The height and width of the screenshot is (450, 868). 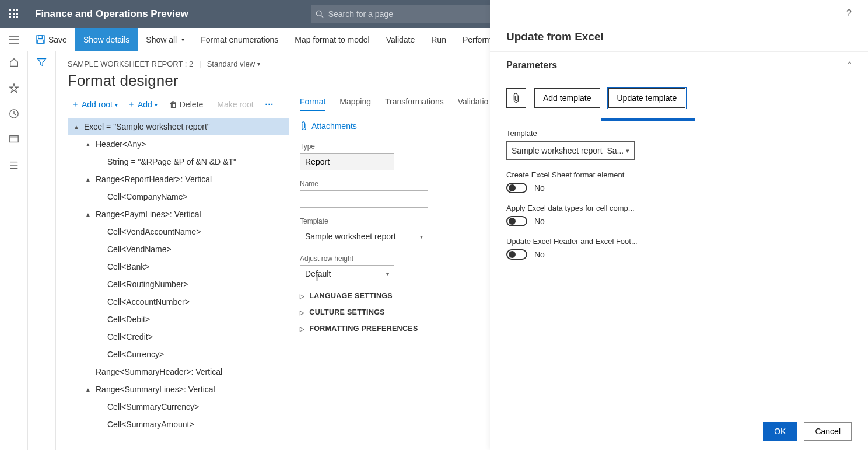 I want to click on toggle-value: No, so click(x=540, y=254).